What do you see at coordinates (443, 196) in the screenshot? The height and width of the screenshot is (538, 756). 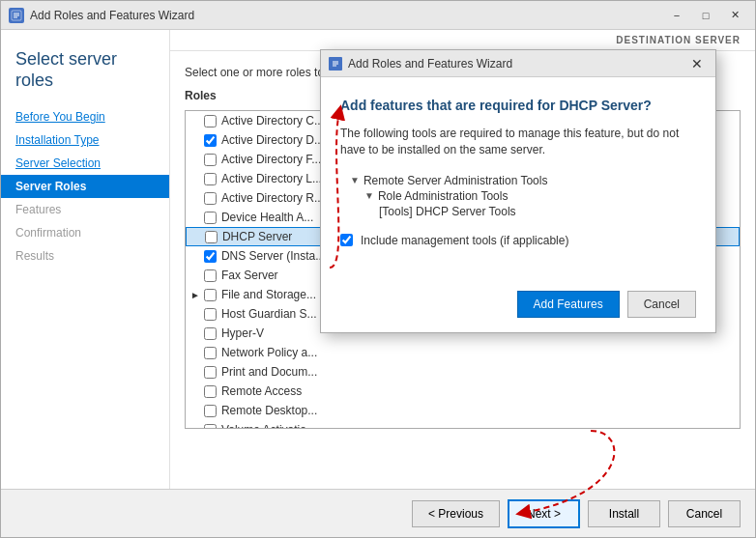 I see `tree-label-1: Role Administration Tools` at bounding box center [443, 196].